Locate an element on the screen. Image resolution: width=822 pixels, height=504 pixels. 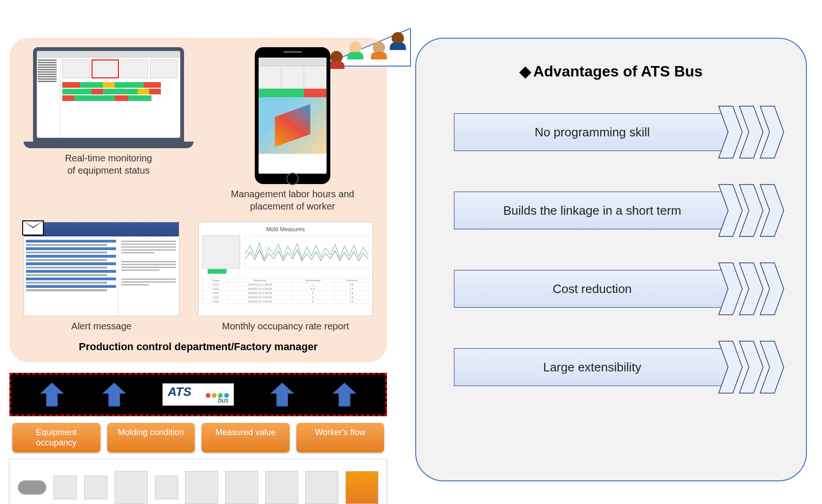
pill-molding-condition: Molding condition is located at coordinates (151, 438).